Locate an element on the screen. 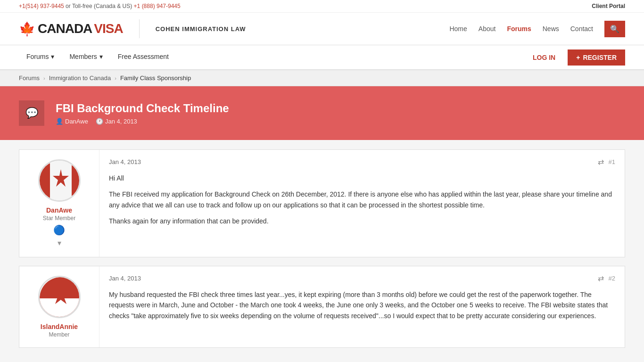  chat-icon: 💬 is located at coordinates (32, 113).